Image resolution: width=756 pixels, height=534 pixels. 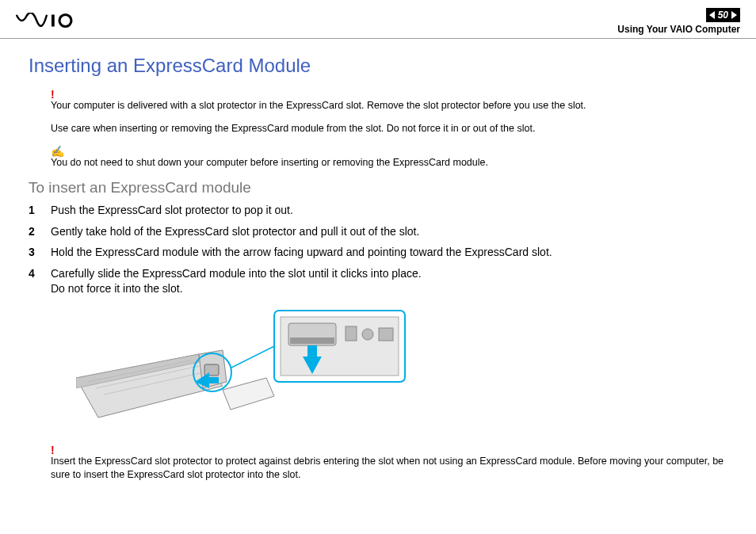 I want to click on expresscard-diagram, so click(x=242, y=370).